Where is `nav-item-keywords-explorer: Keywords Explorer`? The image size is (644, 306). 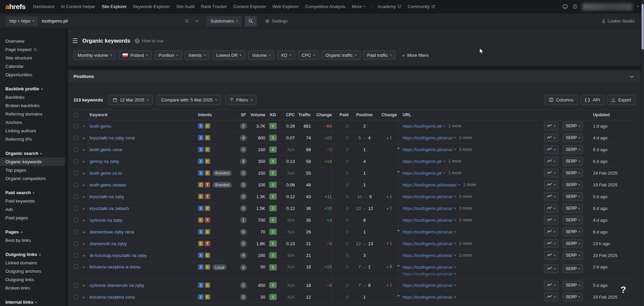 nav-item-keywords-explorer: Keywords Explorer is located at coordinates (151, 7).